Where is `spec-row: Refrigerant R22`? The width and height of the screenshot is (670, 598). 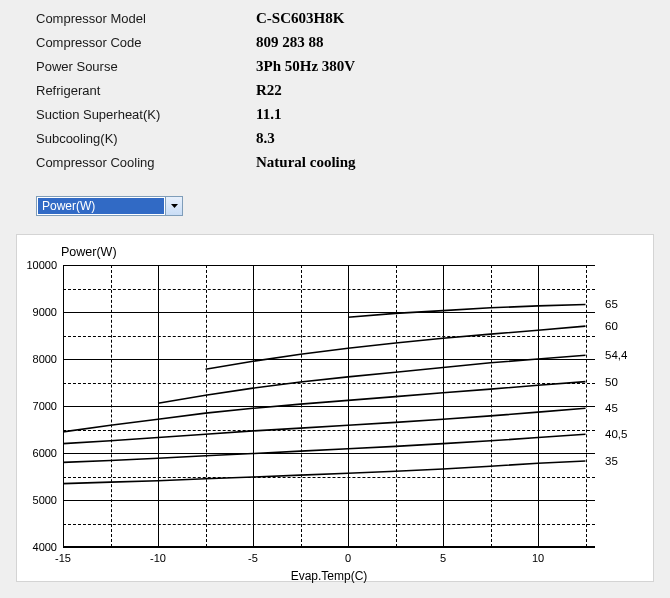 spec-row: Refrigerant R22 is located at coordinates (353, 90).